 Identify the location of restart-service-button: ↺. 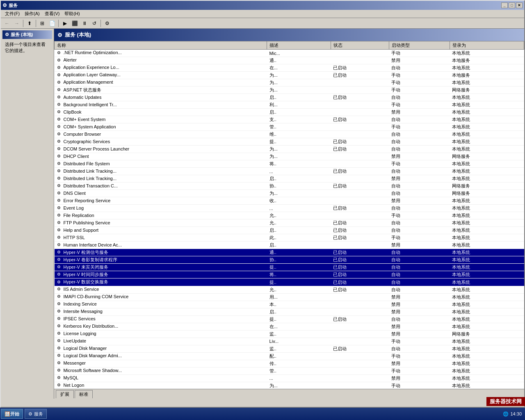
(94, 23).